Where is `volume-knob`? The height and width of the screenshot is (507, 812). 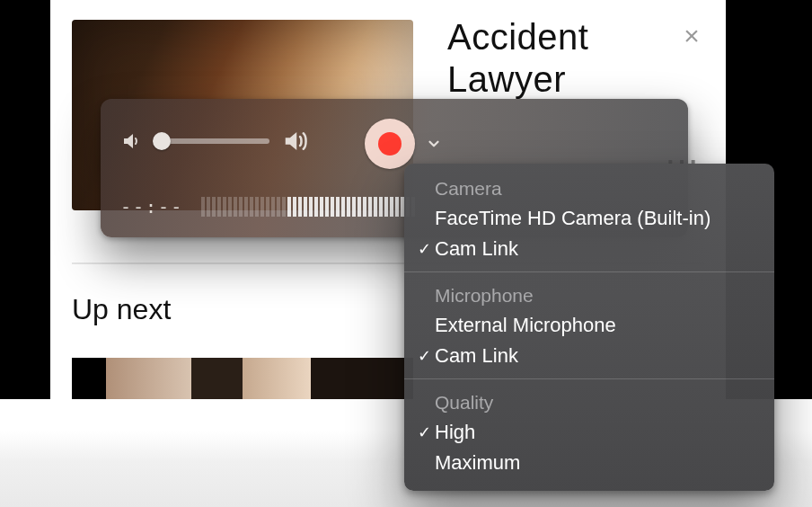
volume-knob is located at coordinates (162, 141).